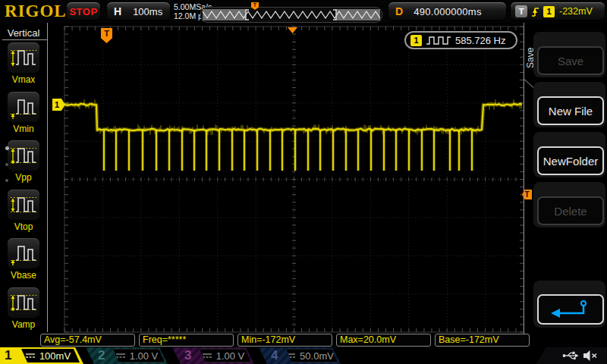 The image size is (607, 364). Describe the element at coordinates (102, 356) in the screenshot. I see `channel-number: 2` at that location.